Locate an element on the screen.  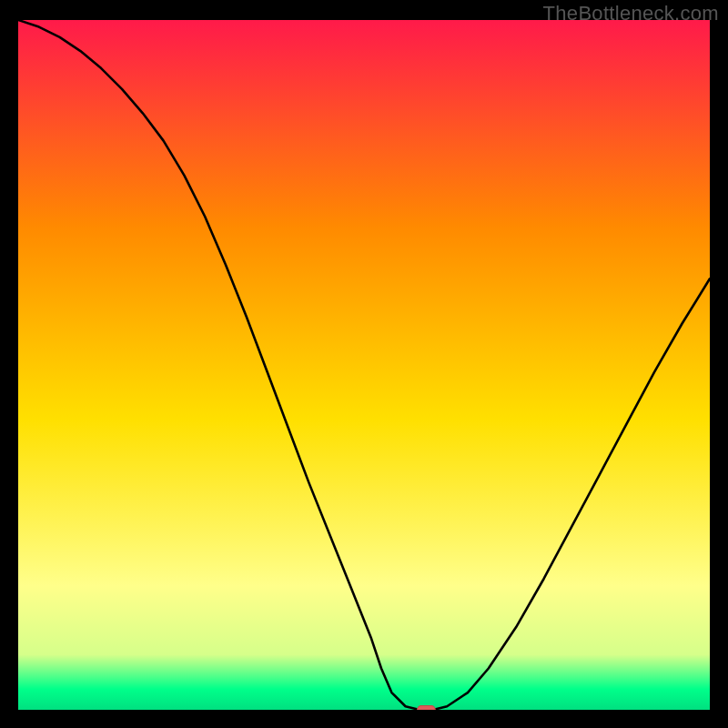
watermark-text: TheBottleneck.com is located at coordinates (632, 14).